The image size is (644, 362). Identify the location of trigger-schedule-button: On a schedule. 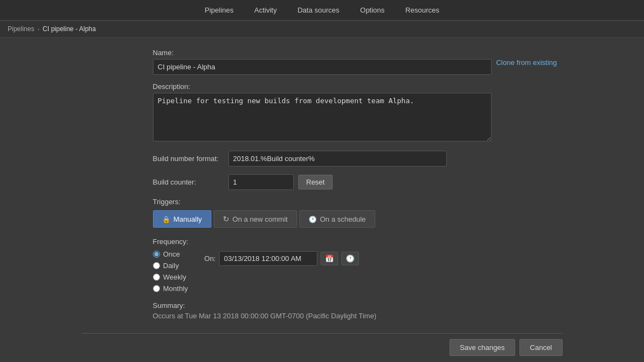
(338, 219).